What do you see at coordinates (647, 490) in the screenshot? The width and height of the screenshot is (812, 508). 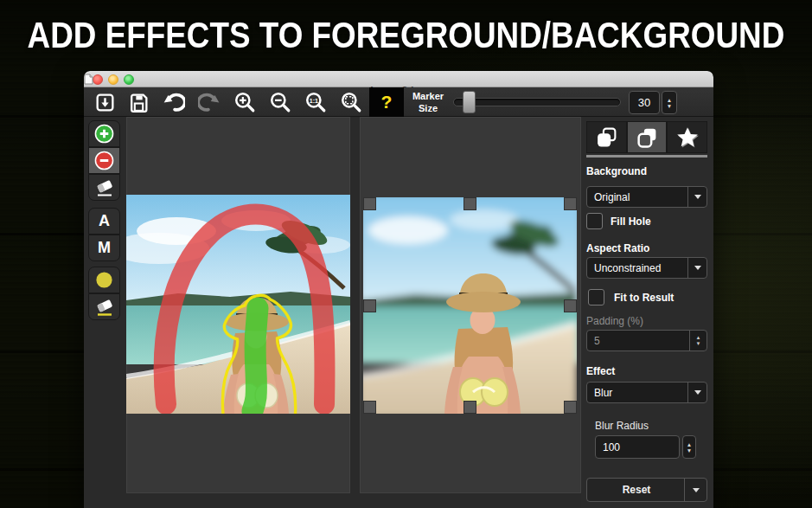 I see `reset-button: Reset` at bounding box center [647, 490].